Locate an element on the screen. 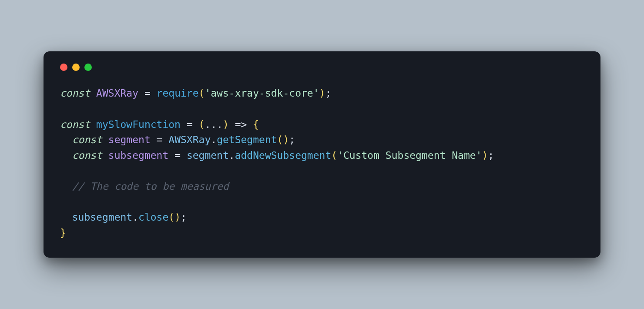 This screenshot has width=644, height=309. identifier: AWSXRay is located at coordinates (117, 93).